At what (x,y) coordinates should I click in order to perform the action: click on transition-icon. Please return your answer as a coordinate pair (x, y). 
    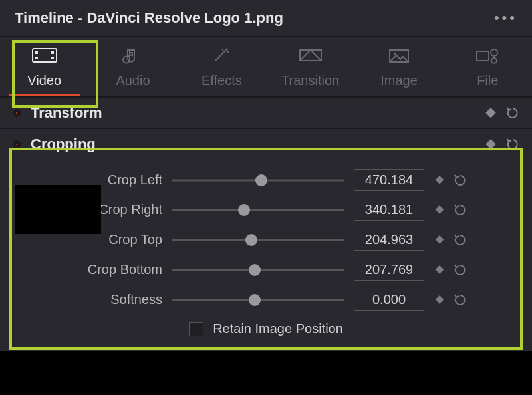
    Looking at the image, I should click on (310, 57).